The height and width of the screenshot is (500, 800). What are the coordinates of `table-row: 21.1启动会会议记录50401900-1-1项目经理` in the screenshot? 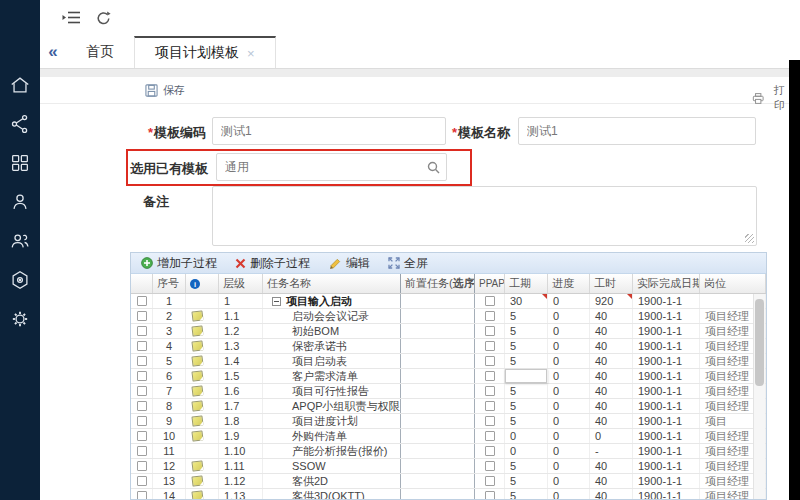 It's located at (448, 316).